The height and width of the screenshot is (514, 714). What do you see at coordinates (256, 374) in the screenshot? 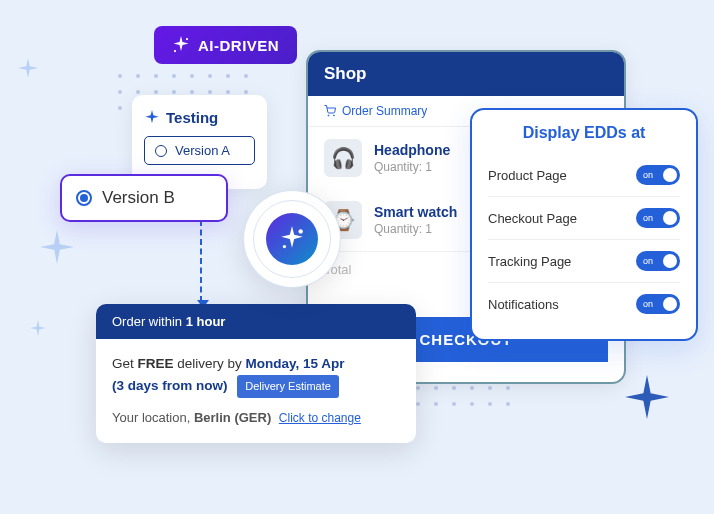
I see `delivery-card: Order within 1 hour Get FREE delivery by…` at bounding box center [256, 374].